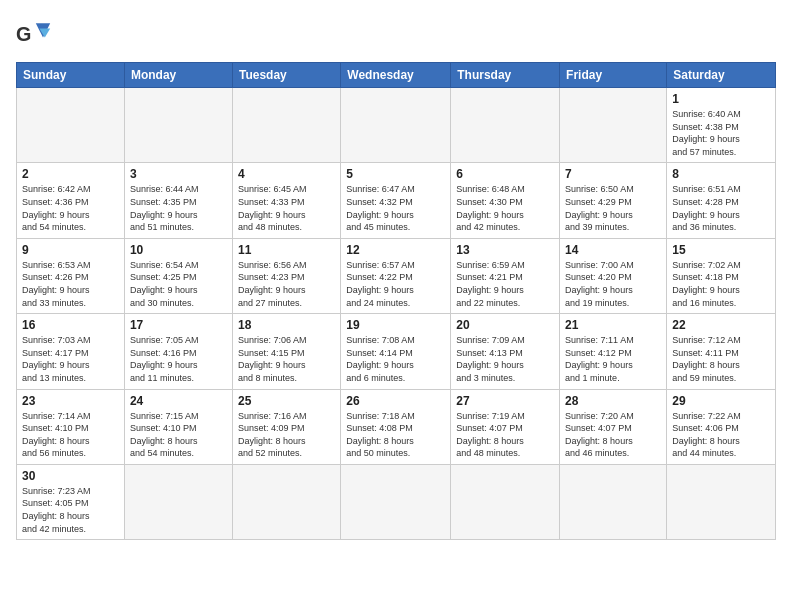 The image size is (792, 612). Describe the element at coordinates (396, 126) in the screenshot. I see `calendar-week-row: 1Sunrise: 6:40 AM Sunset: 4:38 PM Daylig…` at that location.